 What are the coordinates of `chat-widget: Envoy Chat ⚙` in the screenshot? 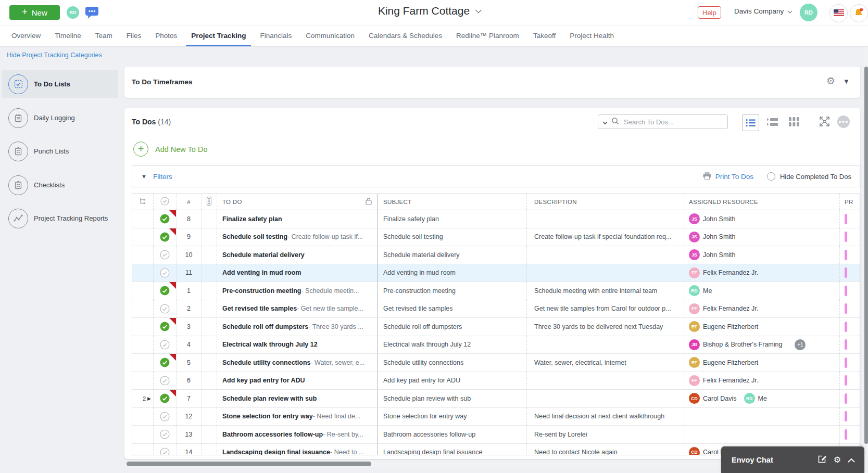 It's located at (792, 460).